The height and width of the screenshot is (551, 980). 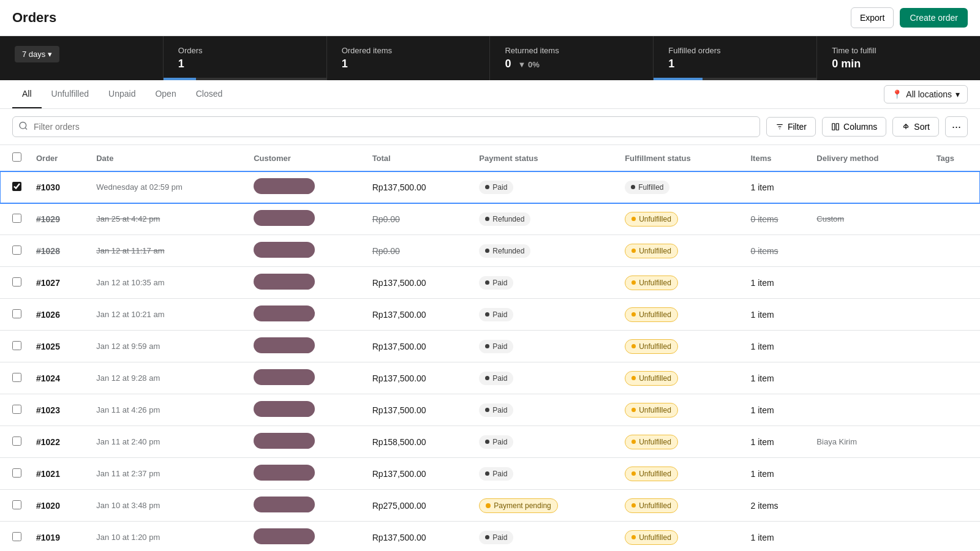 I want to click on order-number: #1026, so click(x=59, y=315).